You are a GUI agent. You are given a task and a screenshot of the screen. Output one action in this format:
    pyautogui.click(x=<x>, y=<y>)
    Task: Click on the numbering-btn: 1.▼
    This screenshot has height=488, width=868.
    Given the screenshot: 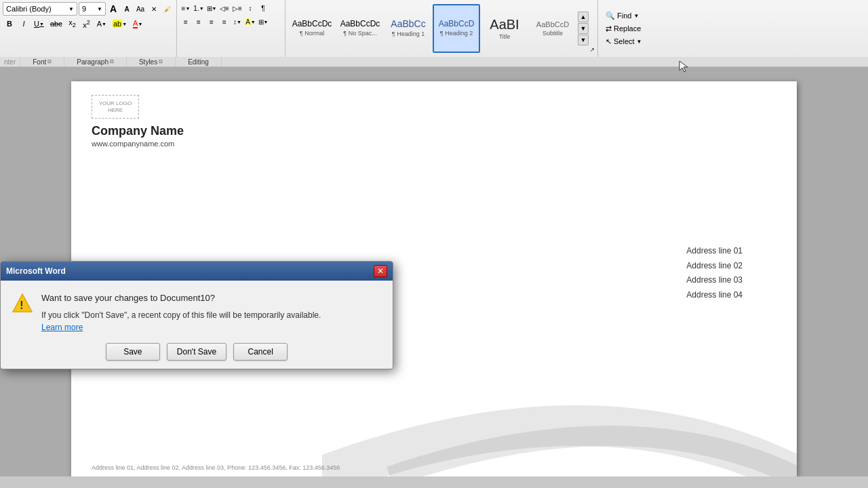 What is the action you would take?
    pyautogui.click(x=199, y=8)
    